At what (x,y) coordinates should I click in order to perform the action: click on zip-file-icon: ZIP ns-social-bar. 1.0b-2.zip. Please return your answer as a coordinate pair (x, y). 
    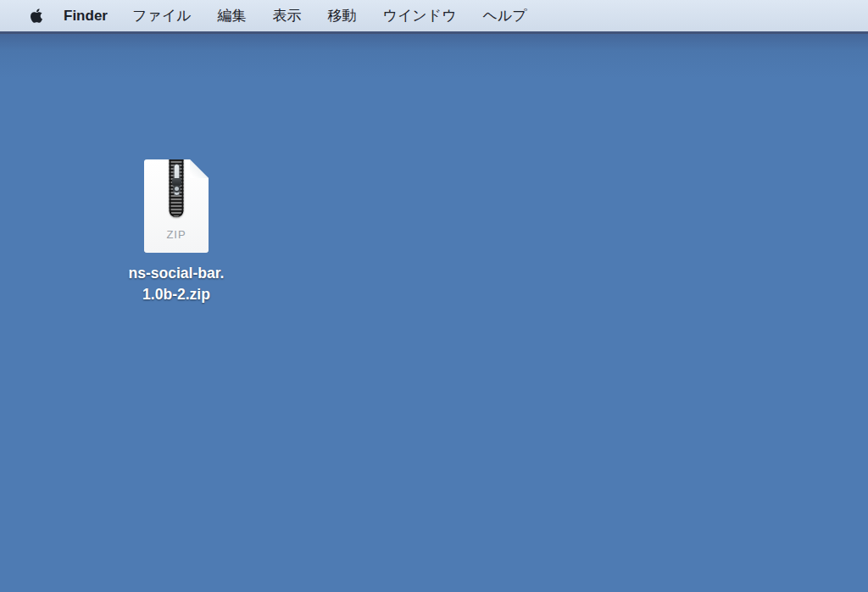
    Looking at the image, I should click on (176, 232).